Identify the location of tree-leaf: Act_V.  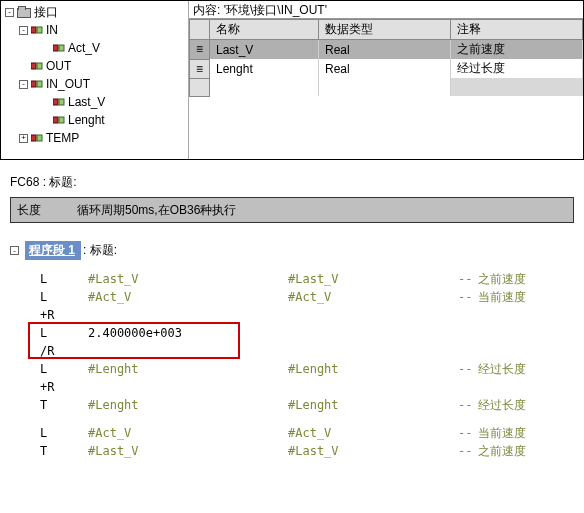
(94, 48).